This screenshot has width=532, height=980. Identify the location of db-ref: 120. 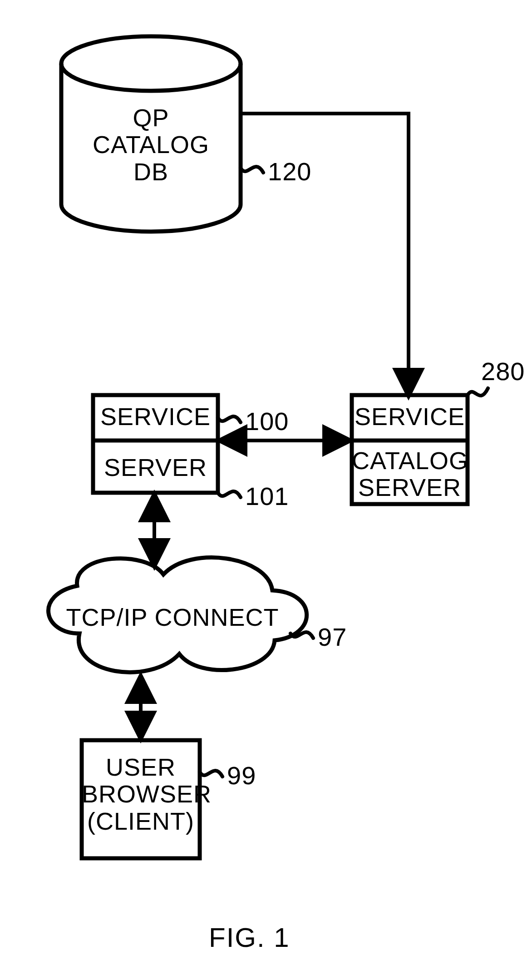
(290, 172).